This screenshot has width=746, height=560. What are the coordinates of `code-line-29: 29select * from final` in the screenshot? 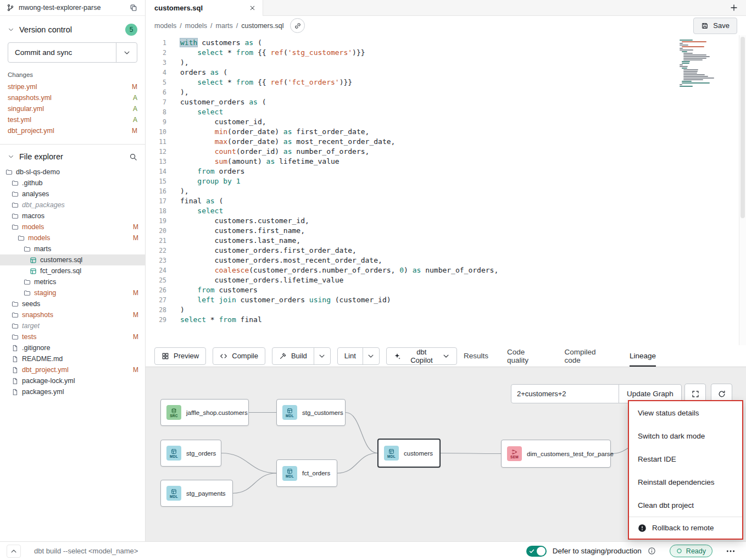 It's located at (446, 320).